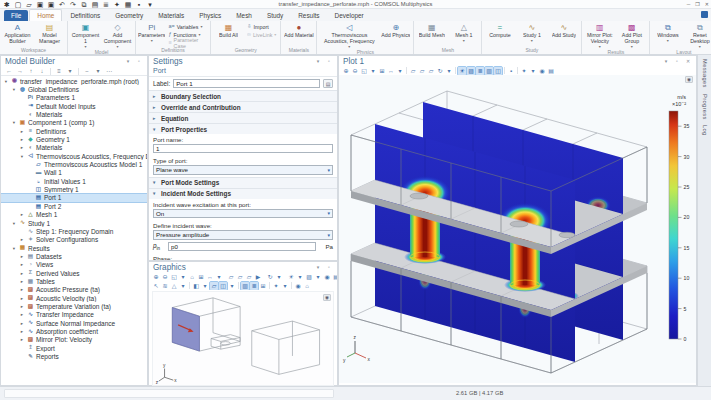 This screenshot has height=400, width=711. What do you see at coordinates (74, 331) in the screenshot?
I see `tree-item-absorption-coefficient: ▸∿Absorption coefficient` at bounding box center [74, 331].